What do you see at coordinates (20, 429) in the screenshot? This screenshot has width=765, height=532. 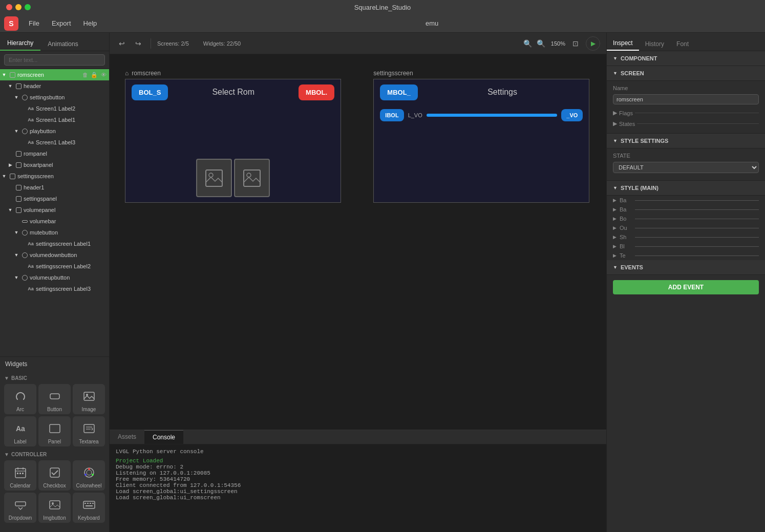 I see `label-icon: Aa` at bounding box center [20, 429].